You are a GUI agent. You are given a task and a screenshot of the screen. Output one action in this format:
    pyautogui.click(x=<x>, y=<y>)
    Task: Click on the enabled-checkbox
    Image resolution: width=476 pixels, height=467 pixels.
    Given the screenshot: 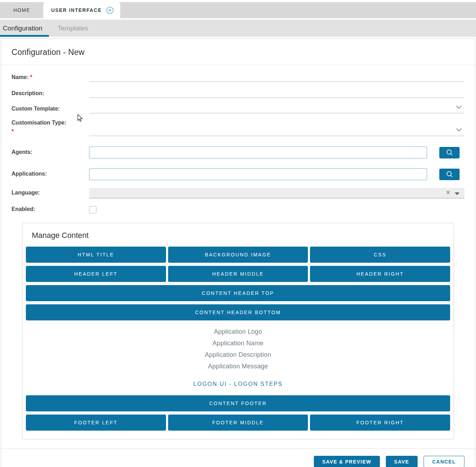 What is the action you would take?
    pyautogui.click(x=93, y=210)
    